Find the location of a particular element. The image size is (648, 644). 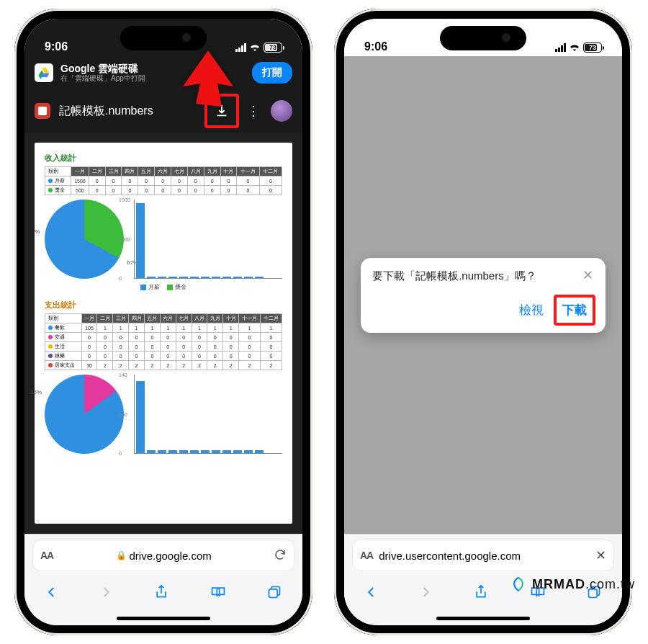

income-legend: 月薪獎金 is located at coordinates (163, 287).